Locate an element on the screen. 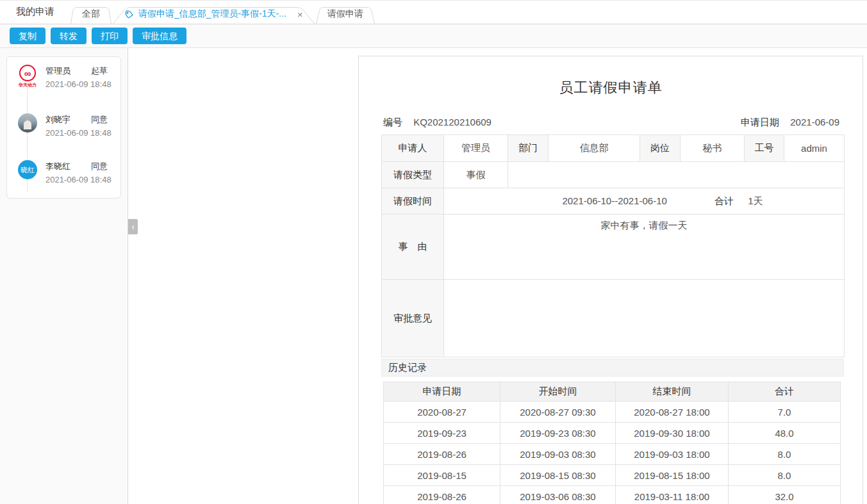 The width and height of the screenshot is (867, 504). forward-button: 转发 is located at coordinates (69, 36).